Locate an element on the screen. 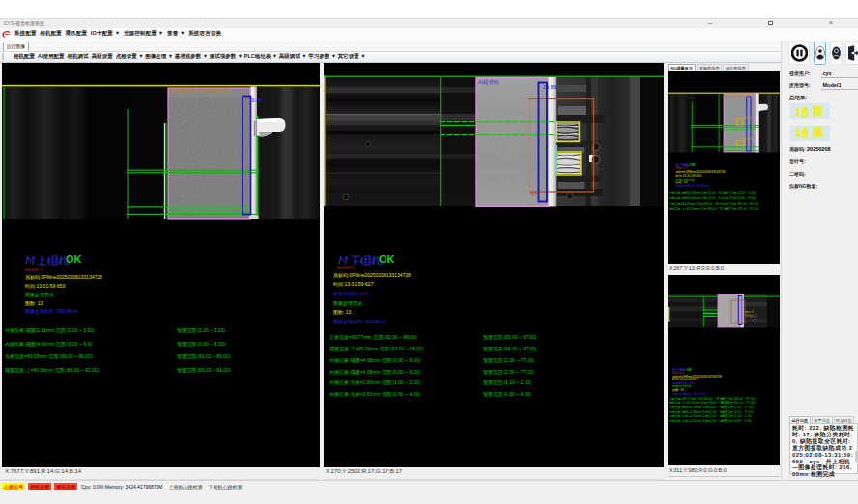 The width and height of the screenshot is (858, 504). svg-text: 23.86 is located at coordinates (550, 87).